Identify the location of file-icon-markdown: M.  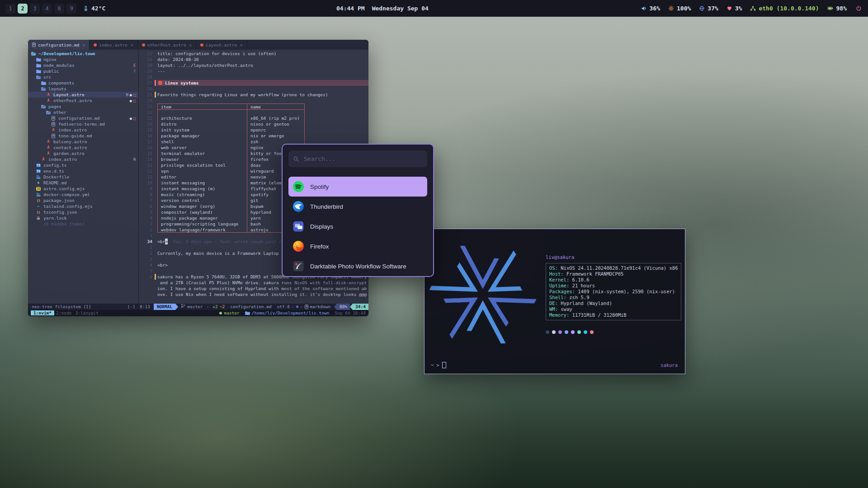
(53, 118).